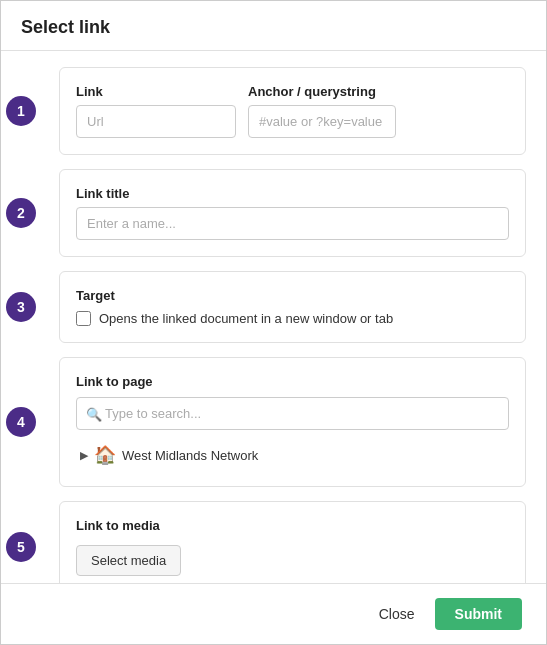  Describe the element at coordinates (94, 414) in the screenshot. I see `search-icon: 🔍` at that location.